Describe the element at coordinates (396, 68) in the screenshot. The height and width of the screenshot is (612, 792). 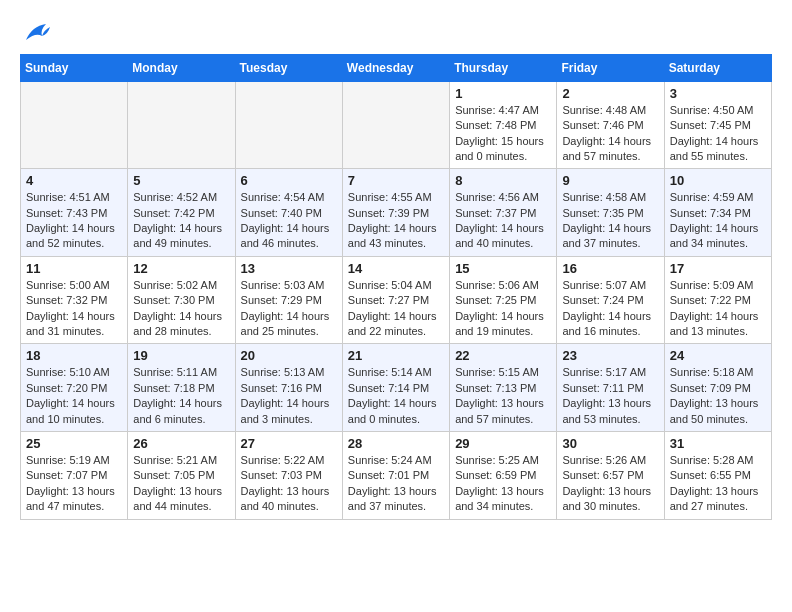
I see `weekday-header-row: SundayMondayTuesdayWednesdayThursdayFrid…` at that location.